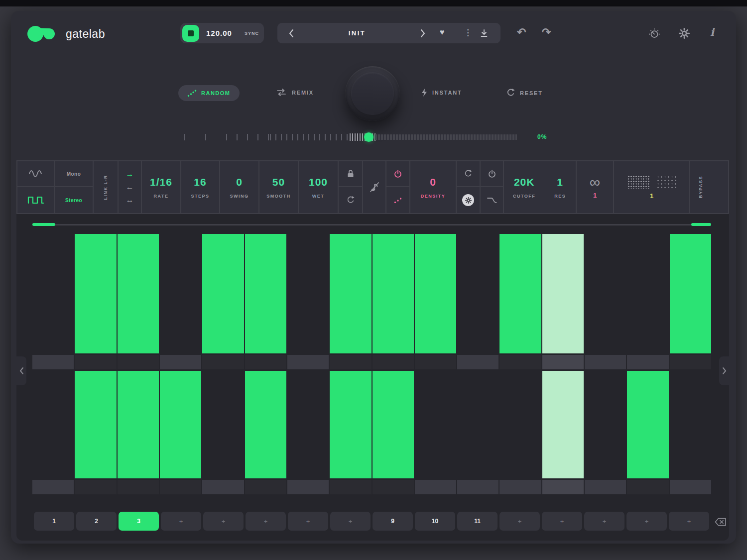 The image size is (747, 560). I want to click on step-bar-playhead, so click(563, 294).